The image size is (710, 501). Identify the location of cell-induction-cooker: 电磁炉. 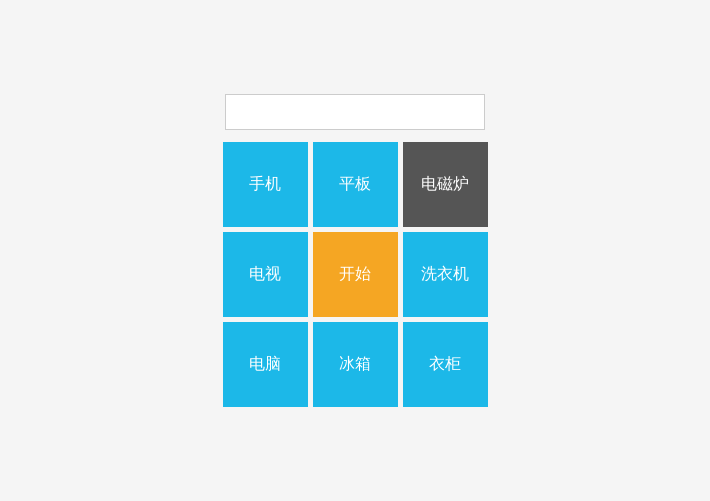
(446, 184).